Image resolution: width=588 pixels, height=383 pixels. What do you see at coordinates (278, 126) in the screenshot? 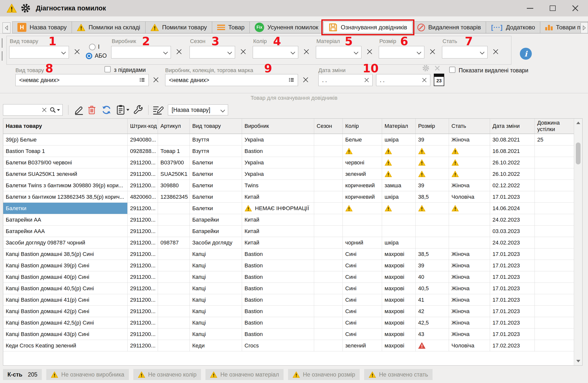
I see `column-header-4: Виробник` at bounding box center [278, 126].